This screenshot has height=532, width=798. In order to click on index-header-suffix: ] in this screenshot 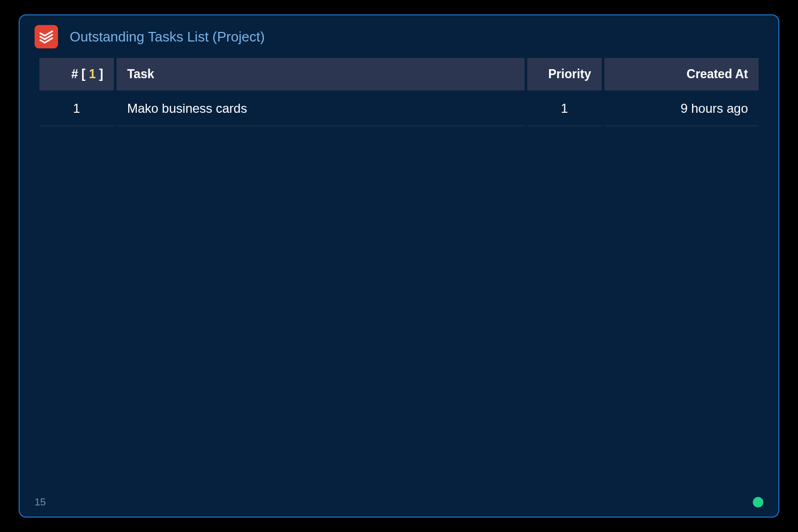, I will do `click(99, 74)`.